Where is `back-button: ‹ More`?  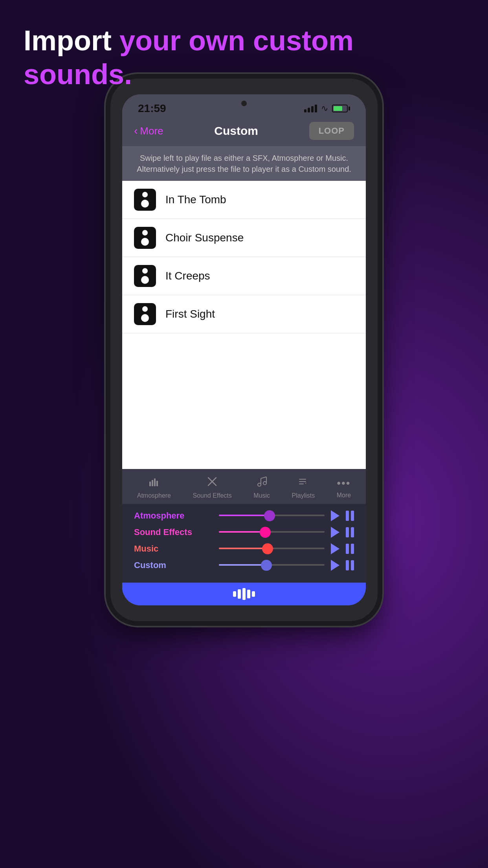
back-button: ‹ More is located at coordinates (149, 131).